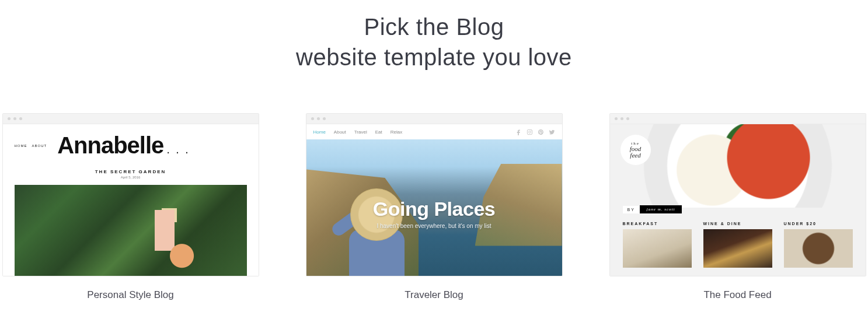 The height and width of the screenshot is (319, 868). Describe the element at coordinates (657, 245) in the screenshot. I see `category-tile: BREAKFAST` at that location.